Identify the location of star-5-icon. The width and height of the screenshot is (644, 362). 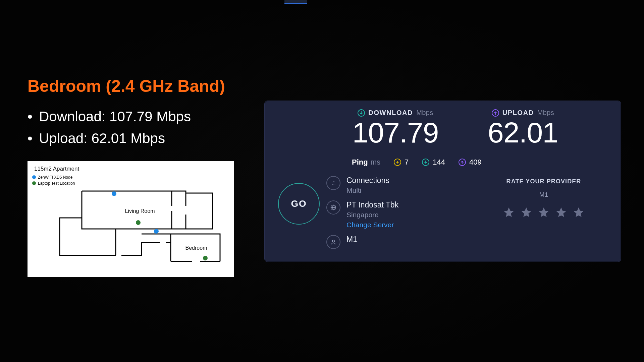
(579, 212).